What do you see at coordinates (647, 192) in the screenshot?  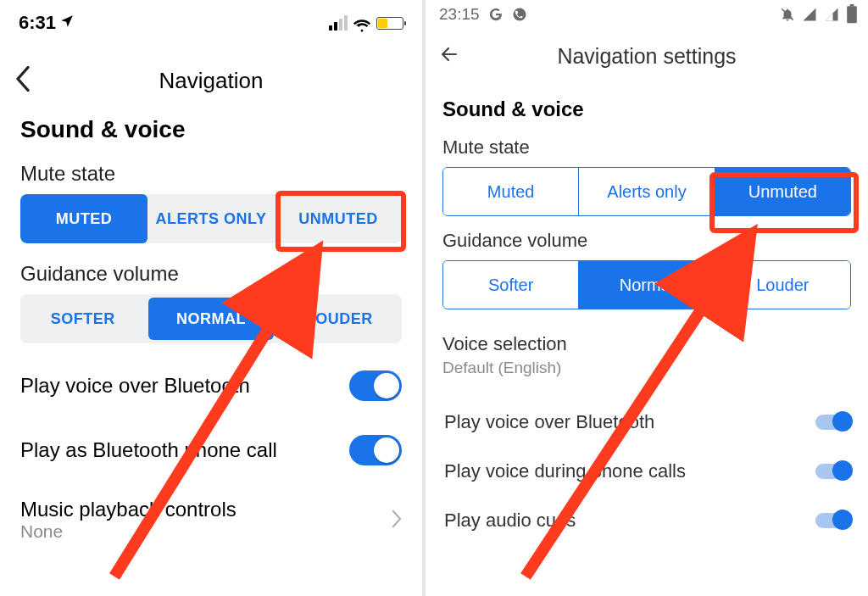 I see `mute-state-segmented: Muted Alerts only Unmuted` at bounding box center [647, 192].